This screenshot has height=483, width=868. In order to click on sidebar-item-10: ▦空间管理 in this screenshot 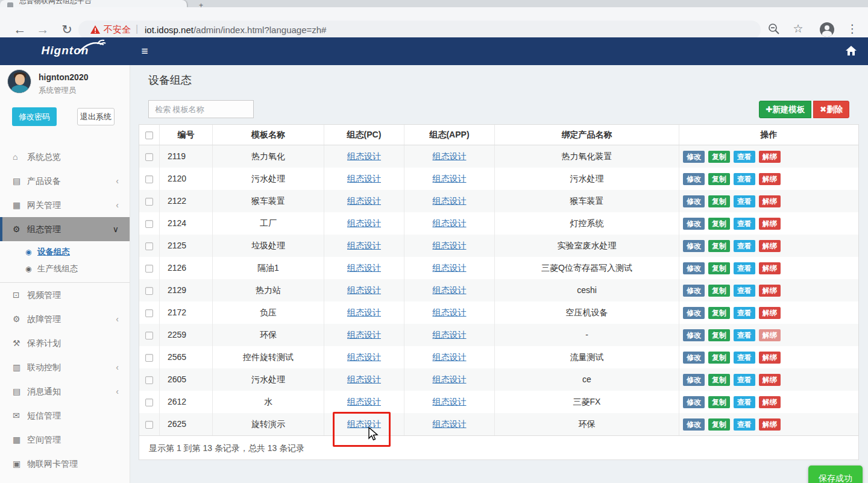, I will do `click(65, 440)`.